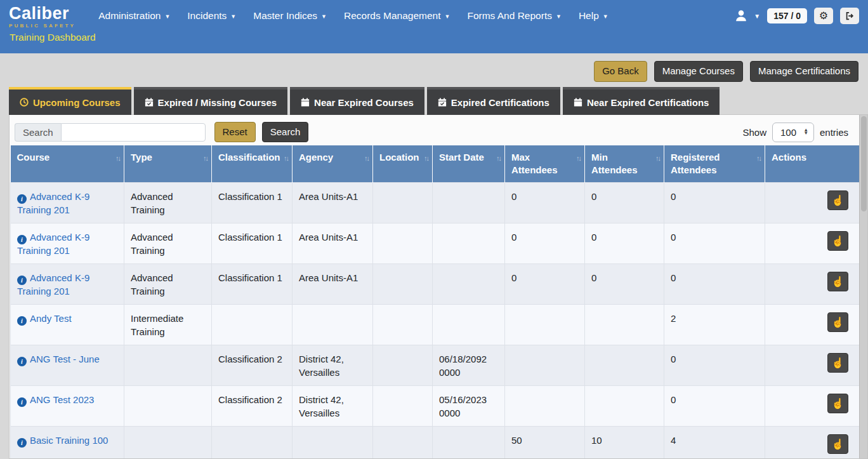 The width and height of the screenshot is (868, 459). I want to click on menu-master-indices: Master Indices▼, so click(290, 16).